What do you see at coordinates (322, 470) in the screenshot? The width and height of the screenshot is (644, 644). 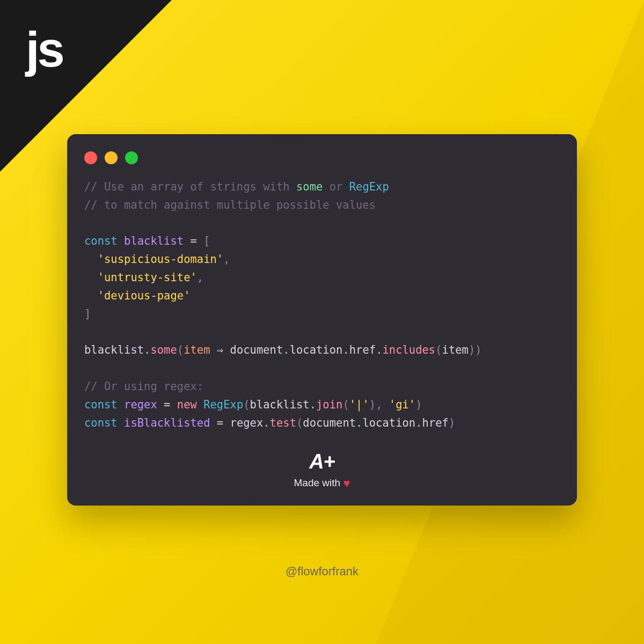 I see `footer-badge: A+ Made with ♥` at bounding box center [322, 470].